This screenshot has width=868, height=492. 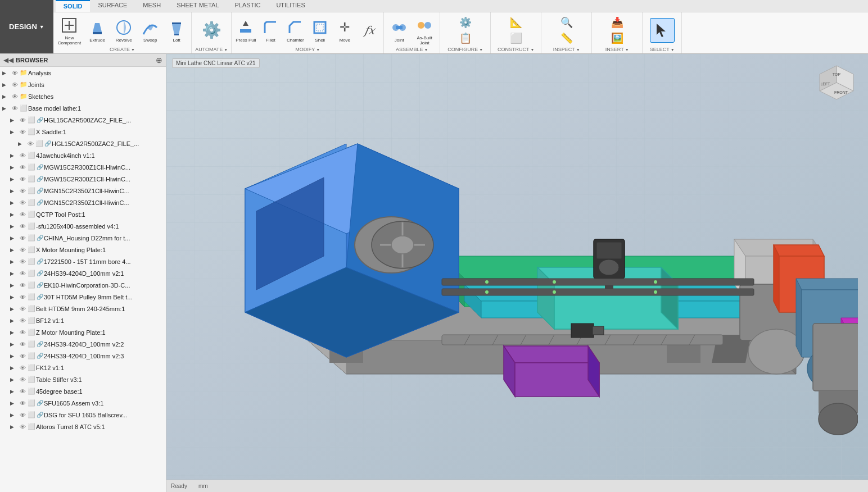 I want to click on status-units: mm, so click(x=204, y=486).